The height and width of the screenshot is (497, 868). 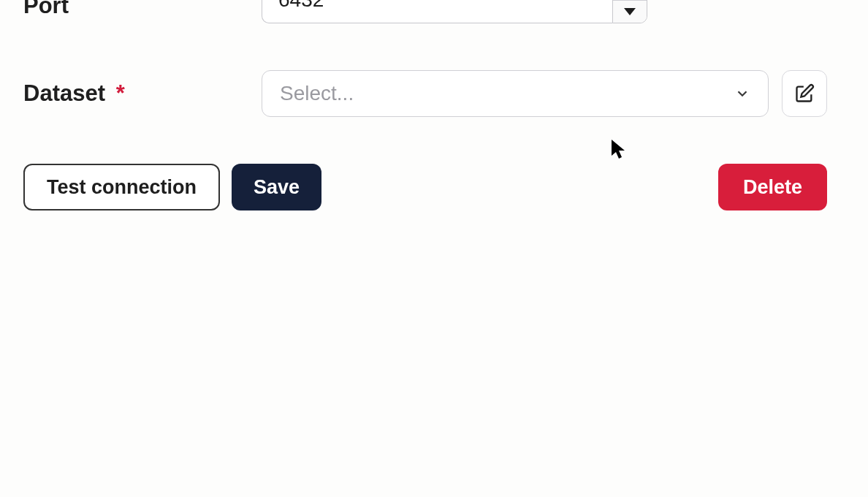 I want to click on pencil-square-icon, so click(x=804, y=94).